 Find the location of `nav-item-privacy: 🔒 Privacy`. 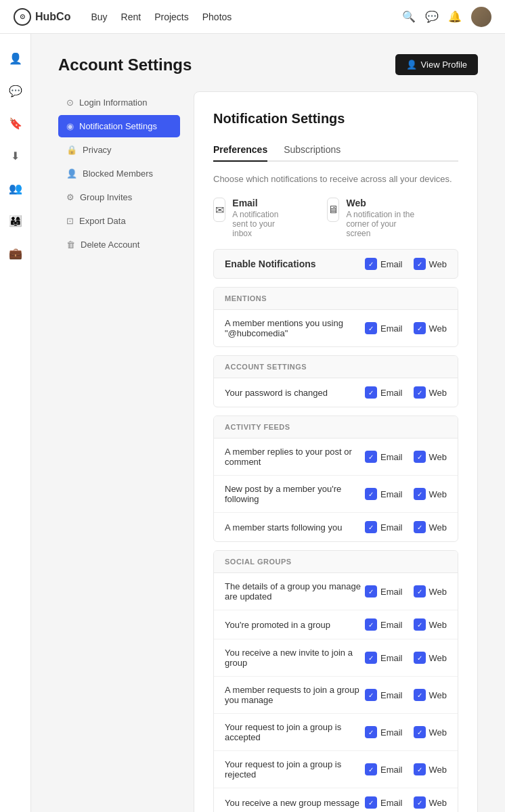

nav-item-privacy: 🔒 Privacy is located at coordinates (119, 150).